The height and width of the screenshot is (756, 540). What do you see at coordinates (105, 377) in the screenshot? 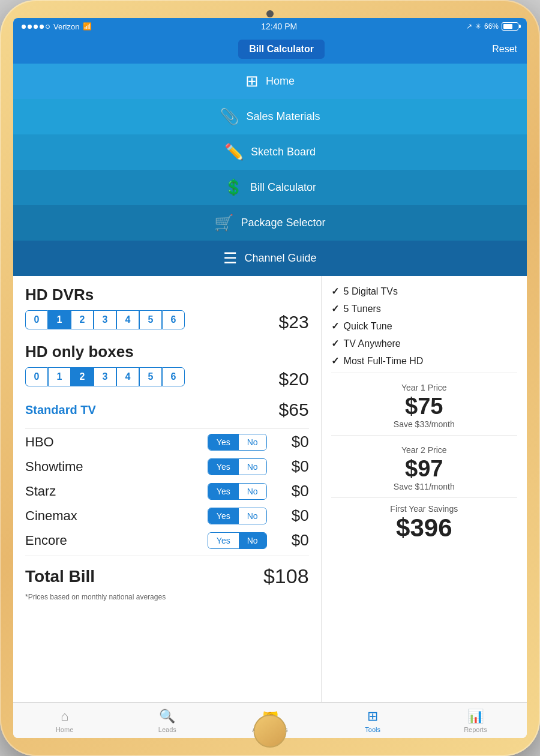
I see `box-step-3: 3` at bounding box center [105, 377].